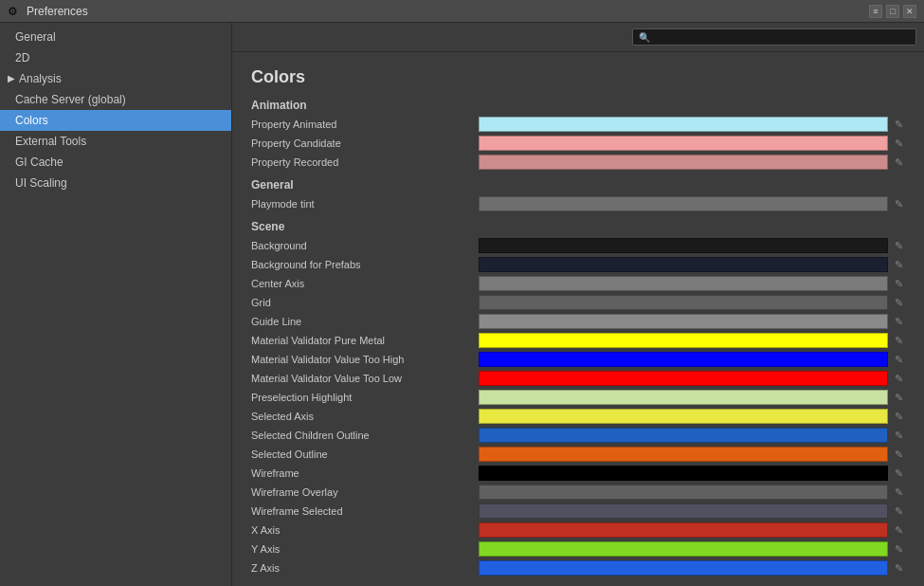 The width and height of the screenshot is (924, 586). I want to click on color-label: Background, so click(365, 246).